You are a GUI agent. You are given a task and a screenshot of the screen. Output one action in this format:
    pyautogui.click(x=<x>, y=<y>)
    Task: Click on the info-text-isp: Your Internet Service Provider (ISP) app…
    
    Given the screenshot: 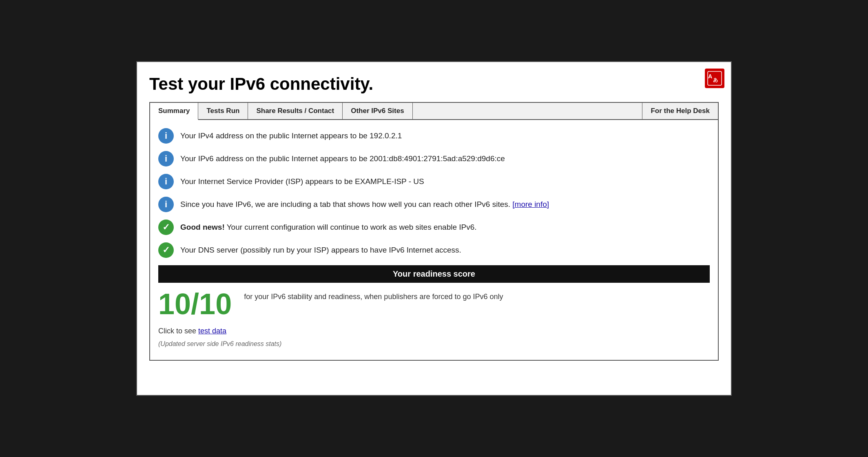 What is the action you would take?
    pyautogui.click(x=302, y=182)
    